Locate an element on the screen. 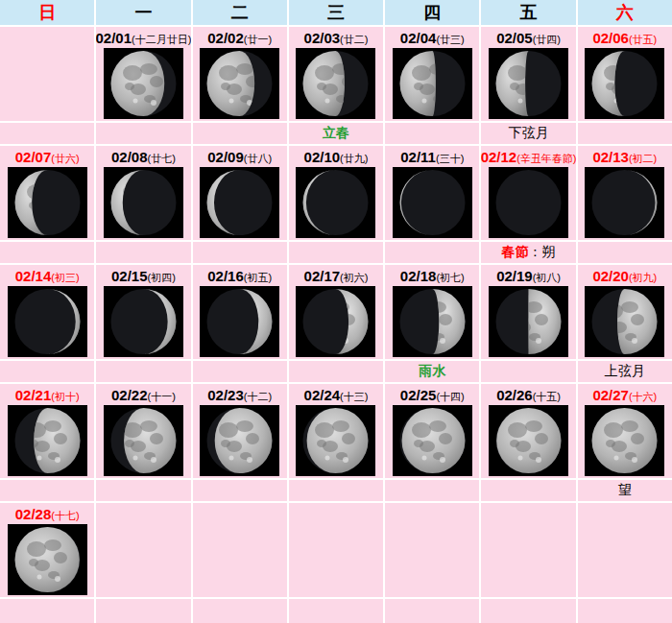  annotation-text: ：朔 is located at coordinates (542, 252).